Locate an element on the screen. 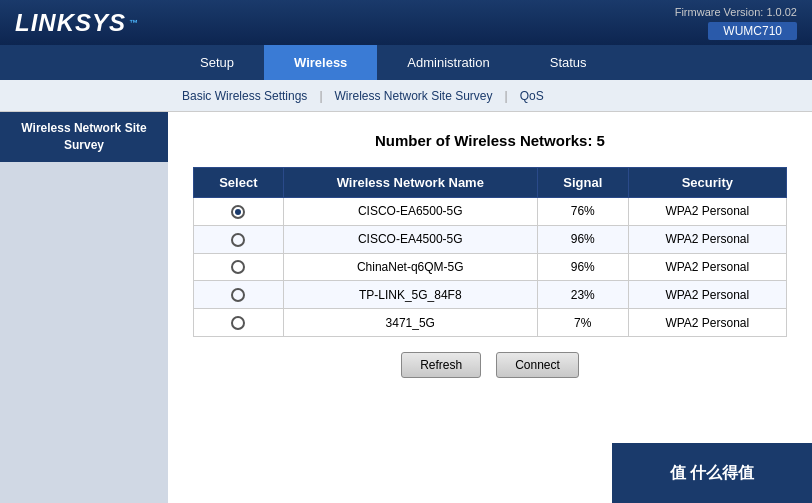  tab-setup: Setup is located at coordinates (217, 62).